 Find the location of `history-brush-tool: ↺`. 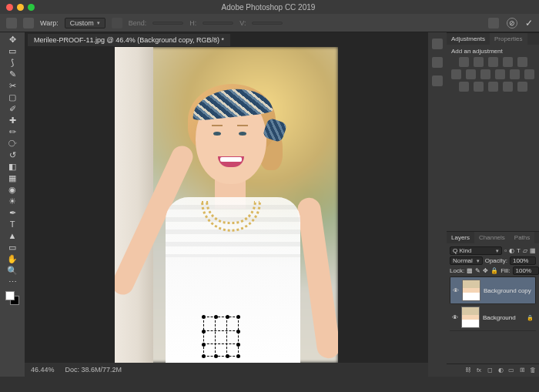

history-brush-tool: ↺ is located at coordinates (12, 155).